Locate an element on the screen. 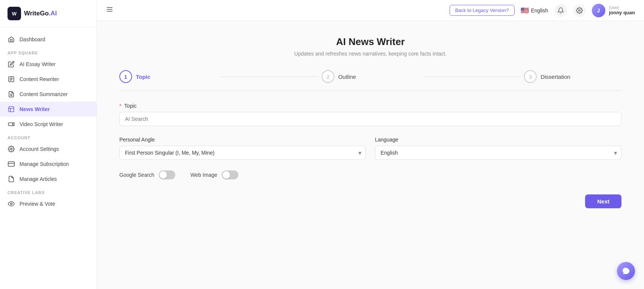 This screenshot has width=644, height=289. back-legacy-button: Back to Legacy Version? is located at coordinates (482, 11).